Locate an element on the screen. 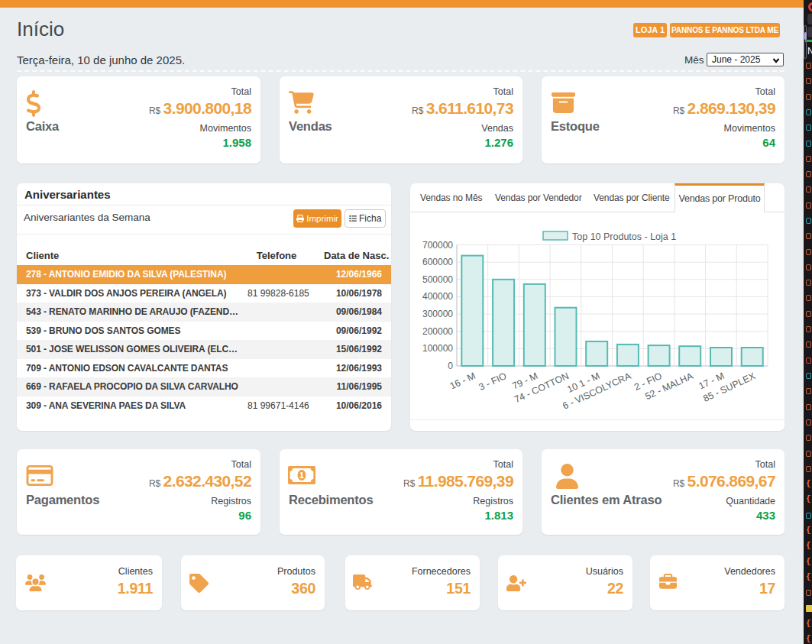 This screenshot has width=812, height=644. svg-text: Top 10 Produtos - Loja 1 is located at coordinates (624, 237).